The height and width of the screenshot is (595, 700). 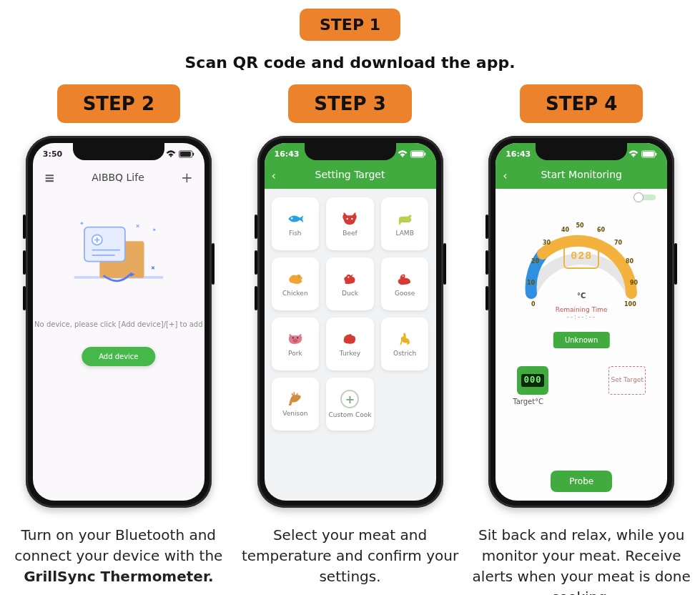 What do you see at coordinates (581, 226) in the screenshot?
I see `svg-text: 50` at bounding box center [581, 226].